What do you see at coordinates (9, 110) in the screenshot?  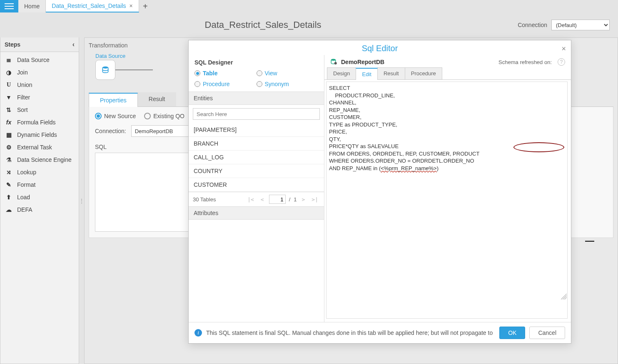 I see `sort-icon: ⇅` at bounding box center [9, 110].